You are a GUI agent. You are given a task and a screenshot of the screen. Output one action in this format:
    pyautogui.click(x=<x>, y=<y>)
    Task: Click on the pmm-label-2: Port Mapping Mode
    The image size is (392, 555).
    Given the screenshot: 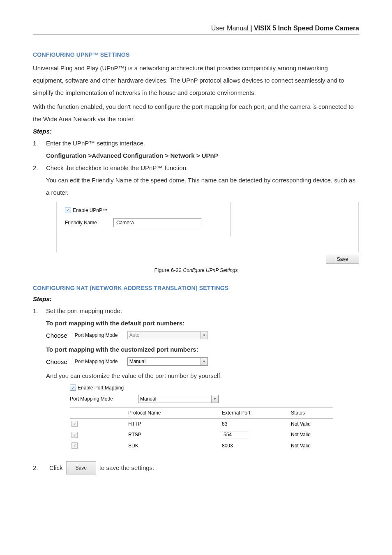 What is the action you would take?
    pyautogui.click(x=97, y=362)
    